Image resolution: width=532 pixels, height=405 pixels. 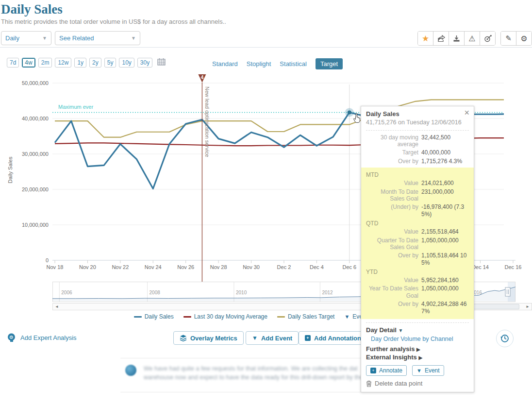 What do you see at coordinates (428, 371) in the screenshot?
I see `event-button: ▼Event` at bounding box center [428, 371].